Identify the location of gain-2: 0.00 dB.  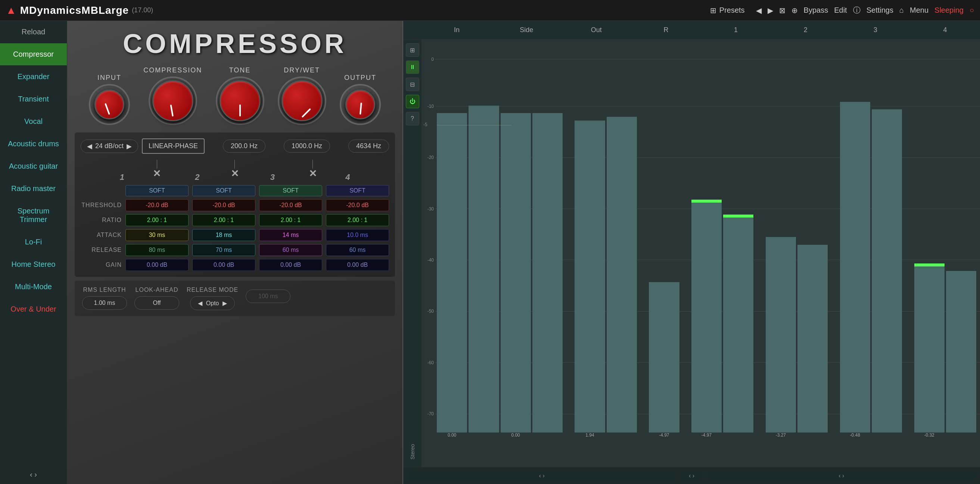
(224, 265).